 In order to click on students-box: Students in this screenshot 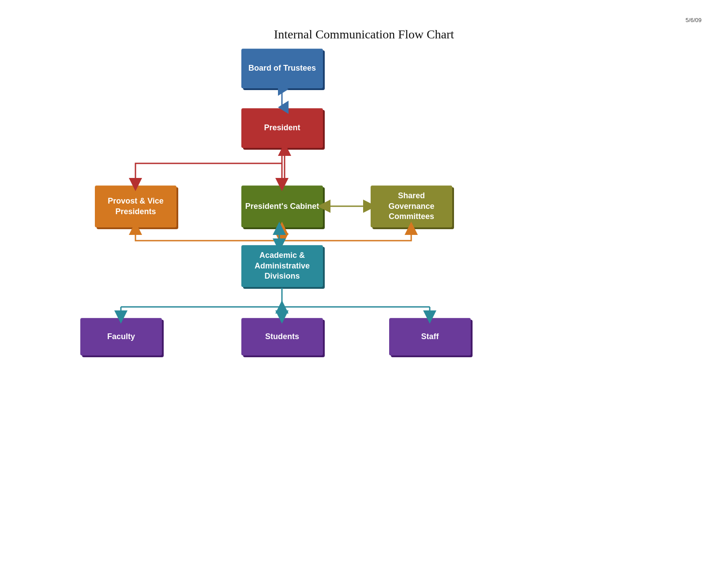, I will do `click(282, 336)`.